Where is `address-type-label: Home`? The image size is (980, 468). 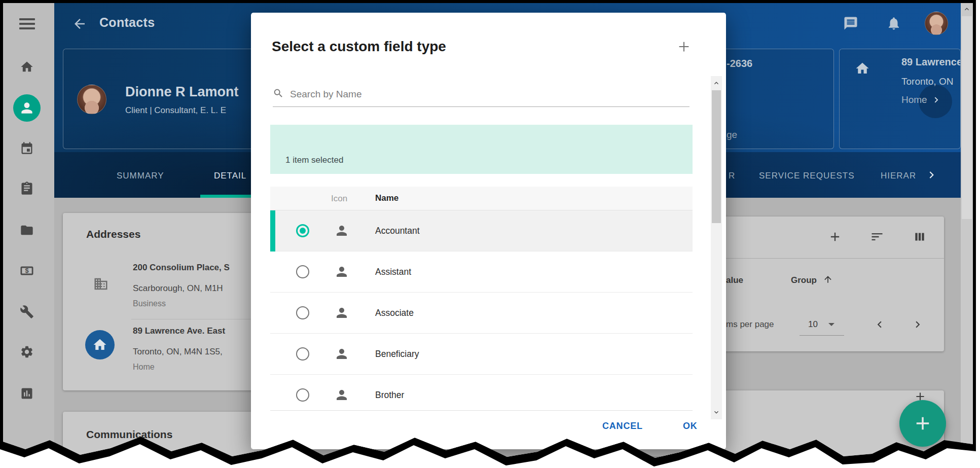
address-type-label: Home is located at coordinates (915, 100).